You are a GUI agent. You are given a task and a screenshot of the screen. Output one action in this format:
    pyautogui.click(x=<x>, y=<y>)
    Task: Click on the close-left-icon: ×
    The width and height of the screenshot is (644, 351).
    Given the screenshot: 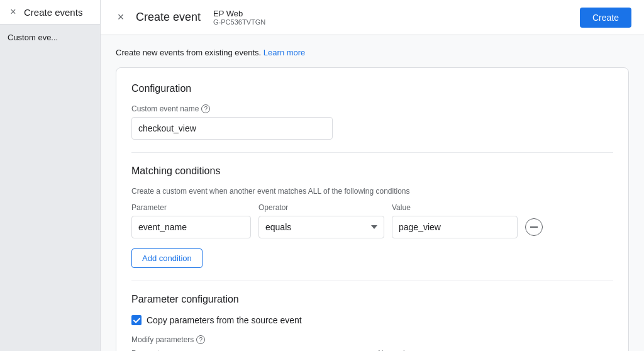 What is the action you would take?
    pyautogui.click(x=13, y=12)
    